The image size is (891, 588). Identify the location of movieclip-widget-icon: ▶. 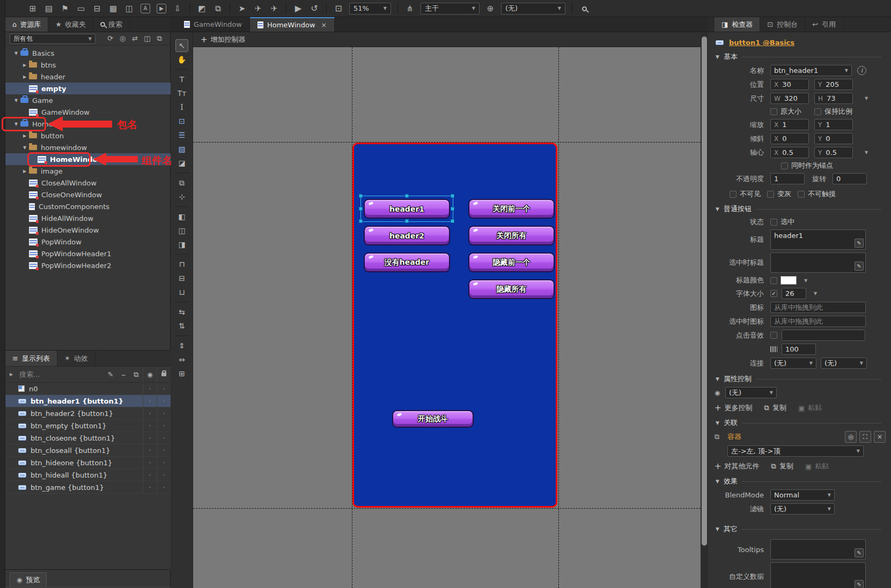
(161, 9).